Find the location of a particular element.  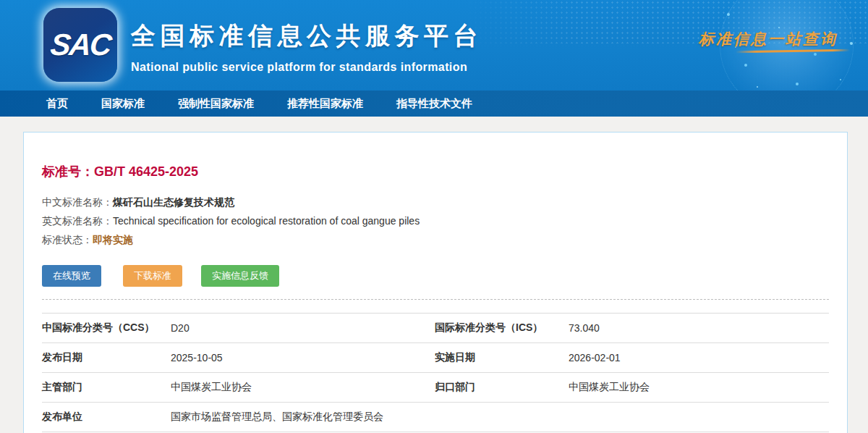

dashed-divider is located at coordinates (435, 300).